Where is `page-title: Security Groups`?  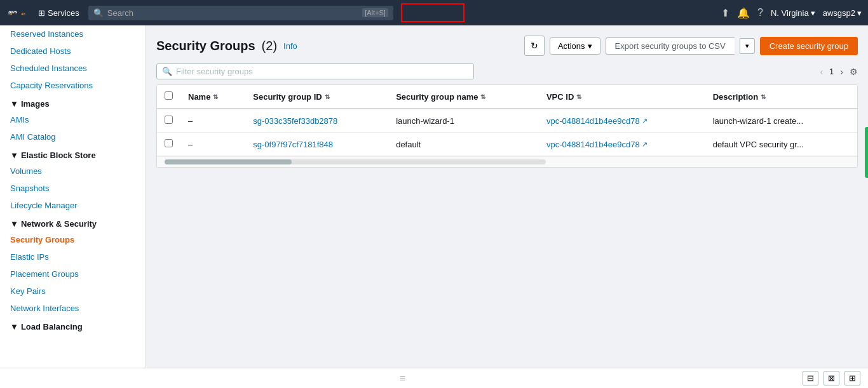
page-title: Security Groups is located at coordinates (206, 46).